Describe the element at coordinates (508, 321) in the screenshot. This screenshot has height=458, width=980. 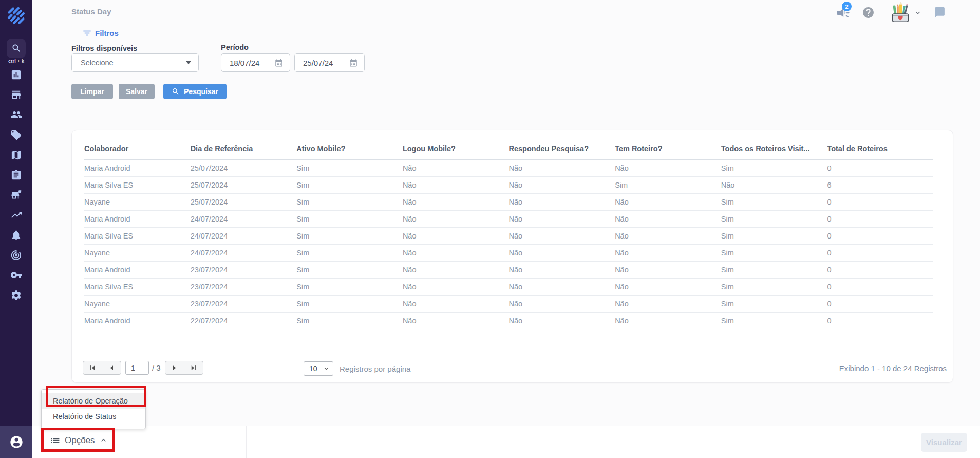
I see `table-row: Maria Android22/07/2024SimNãoNãoNãoSim0` at that location.